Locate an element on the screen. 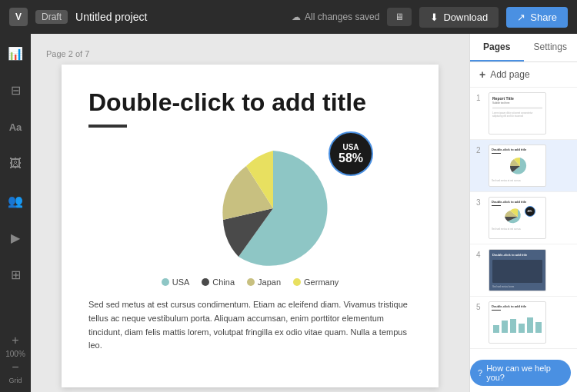 Image resolution: width=577 pixels, height=392 pixels. page-thumb-5: 5 Double-click to add title is located at coordinates (523, 323).